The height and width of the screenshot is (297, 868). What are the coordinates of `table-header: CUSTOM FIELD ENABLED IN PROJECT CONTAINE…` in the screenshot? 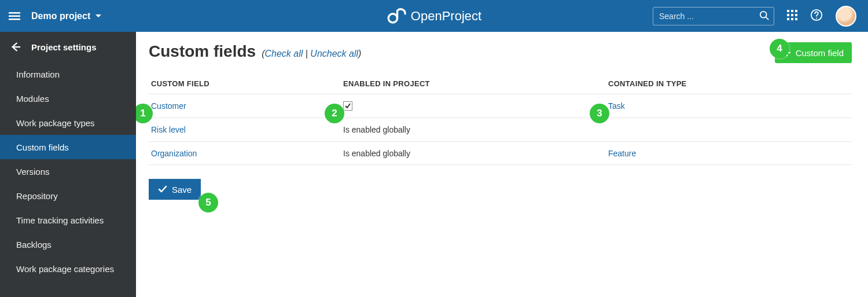 It's located at (500, 87).